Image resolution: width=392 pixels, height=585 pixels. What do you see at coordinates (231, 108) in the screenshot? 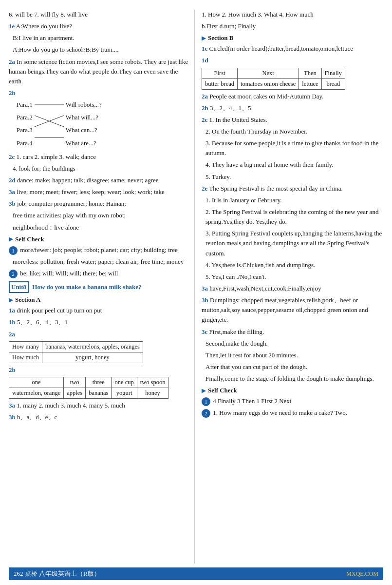
I see `r2b-text: 3、2、4、1、5` at bounding box center [231, 108].